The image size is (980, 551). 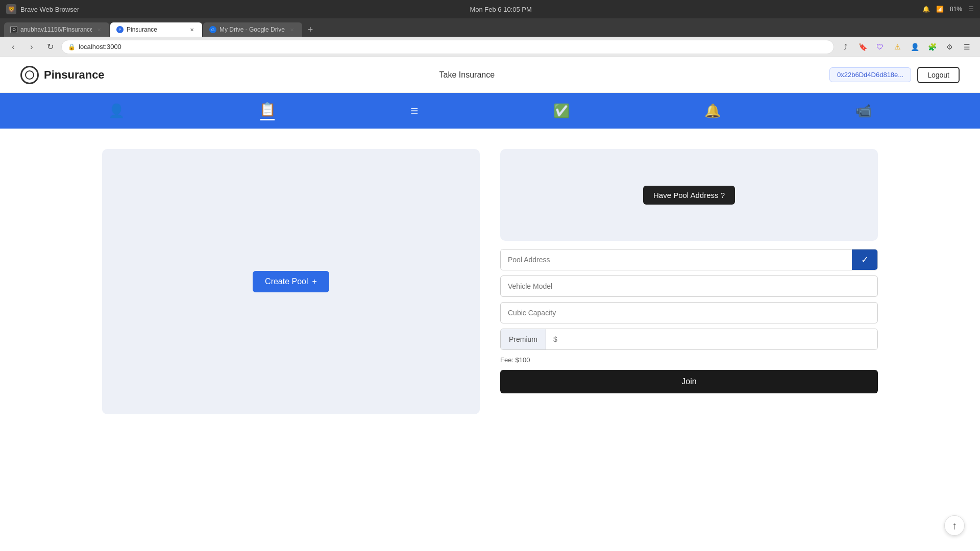 I want to click on premium-row: Premium, so click(x=689, y=339).